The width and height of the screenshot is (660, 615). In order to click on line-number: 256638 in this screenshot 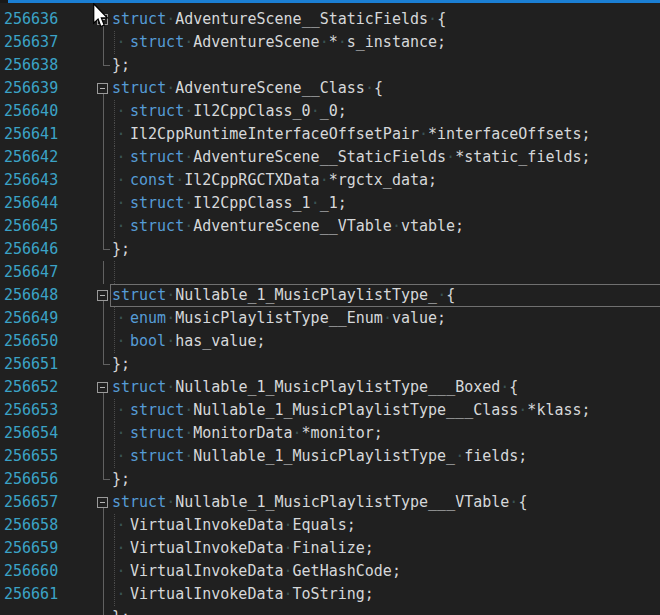, I will do `click(47, 66)`.